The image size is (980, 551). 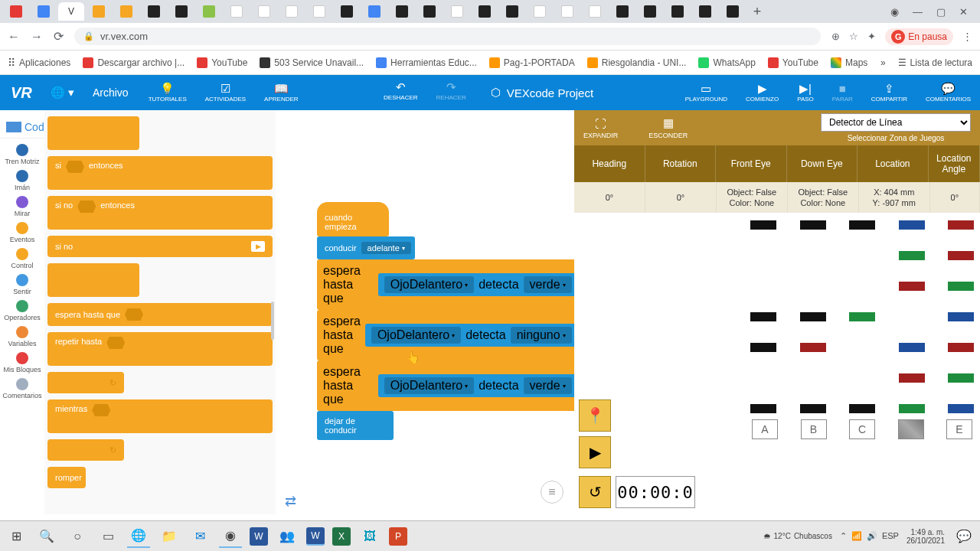 I want to click on forward-button: →, so click(x=37, y=37).